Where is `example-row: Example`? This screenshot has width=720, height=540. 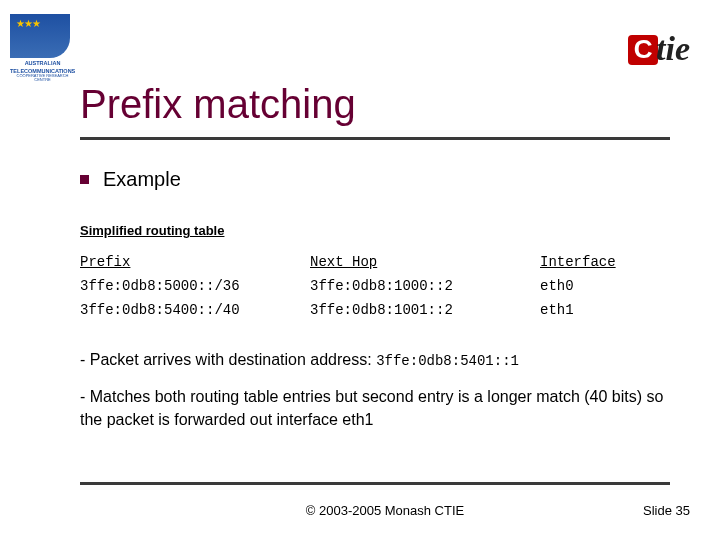
example-row: Example is located at coordinates (385, 180).